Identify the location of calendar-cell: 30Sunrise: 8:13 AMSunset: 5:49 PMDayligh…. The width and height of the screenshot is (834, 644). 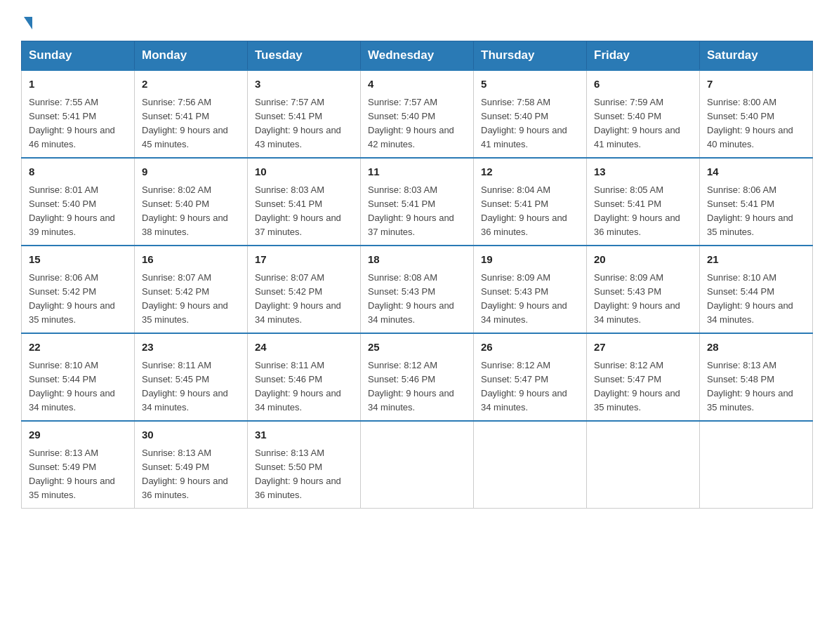
(191, 464).